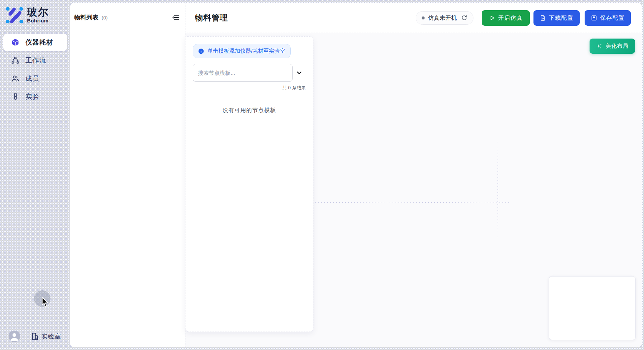 The height and width of the screenshot is (350, 644). What do you see at coordinates (35, 70) in the screenshot?
I see `sidebar-nav: 仪器耗材 工作流 成员` at bounding box center [35, 70].